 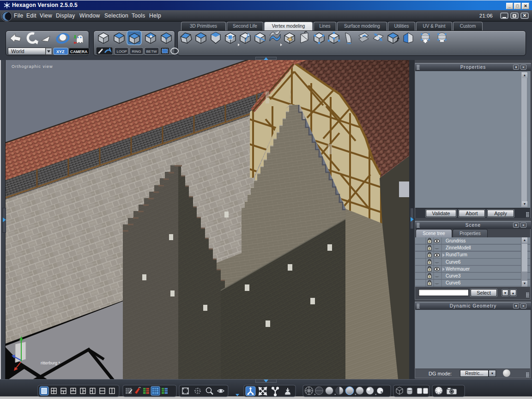 I want to click on svg-text: BETW, so click(x=152, y=52).